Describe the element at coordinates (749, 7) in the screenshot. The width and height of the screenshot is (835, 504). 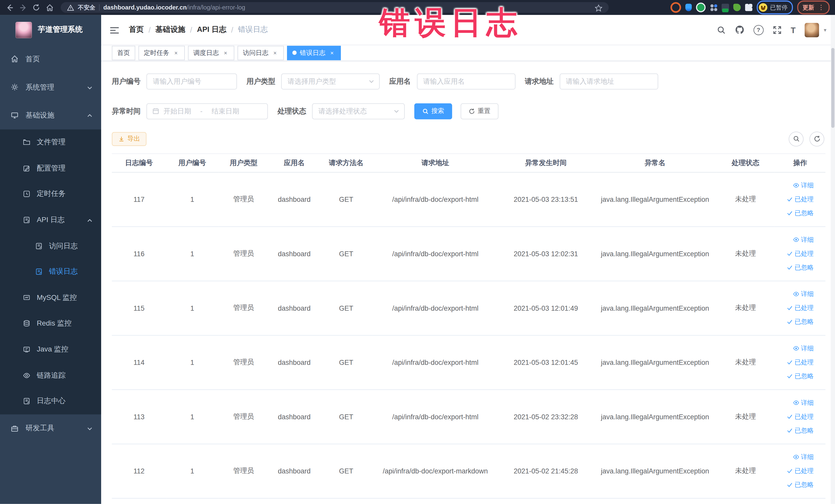
I see `extensions-puzzle-icon` at that location.